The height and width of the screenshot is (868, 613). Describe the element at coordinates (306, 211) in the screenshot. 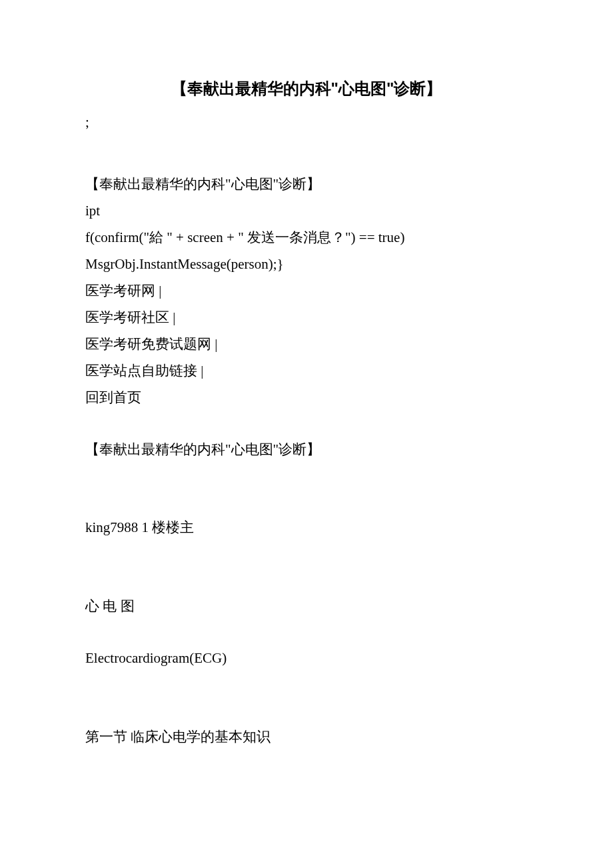

I see `code-line-1: ipt` at that location.